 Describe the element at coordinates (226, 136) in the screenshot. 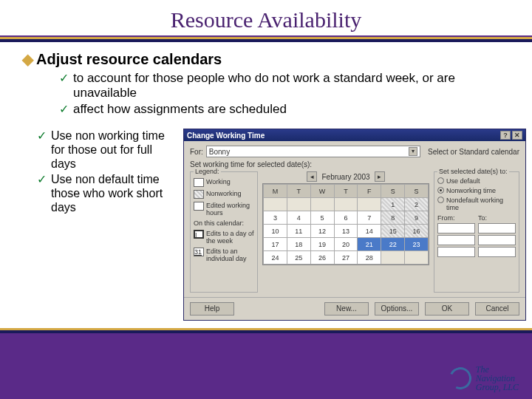

I see `dialog-title: Change Working Time` at that location.